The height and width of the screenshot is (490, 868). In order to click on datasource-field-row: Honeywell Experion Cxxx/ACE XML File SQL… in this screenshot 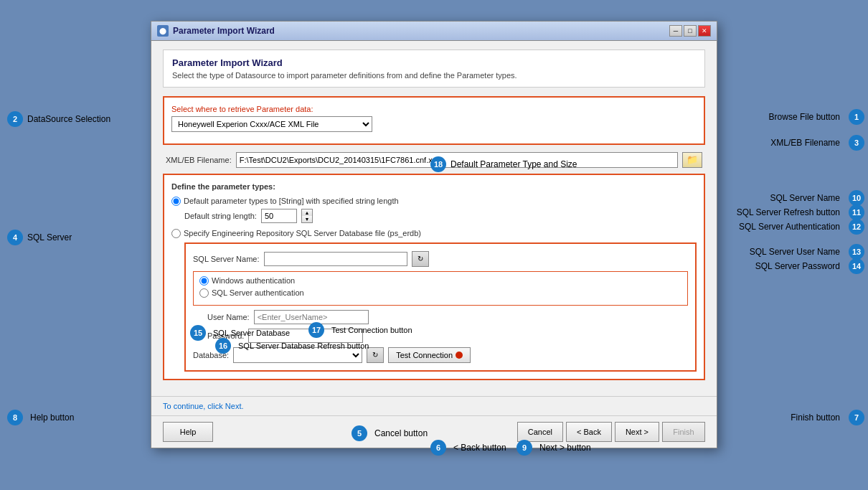, I will do `click(434, 124)`.